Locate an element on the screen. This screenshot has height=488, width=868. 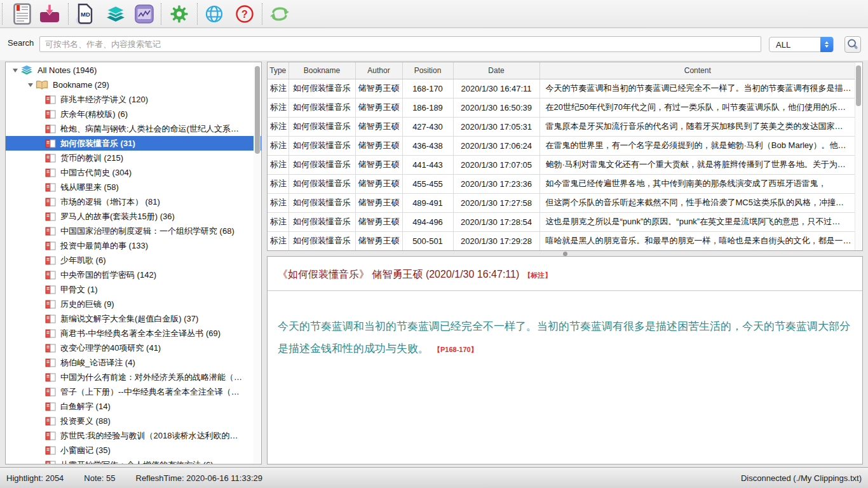
search-button is located at coordinates (853, 44).